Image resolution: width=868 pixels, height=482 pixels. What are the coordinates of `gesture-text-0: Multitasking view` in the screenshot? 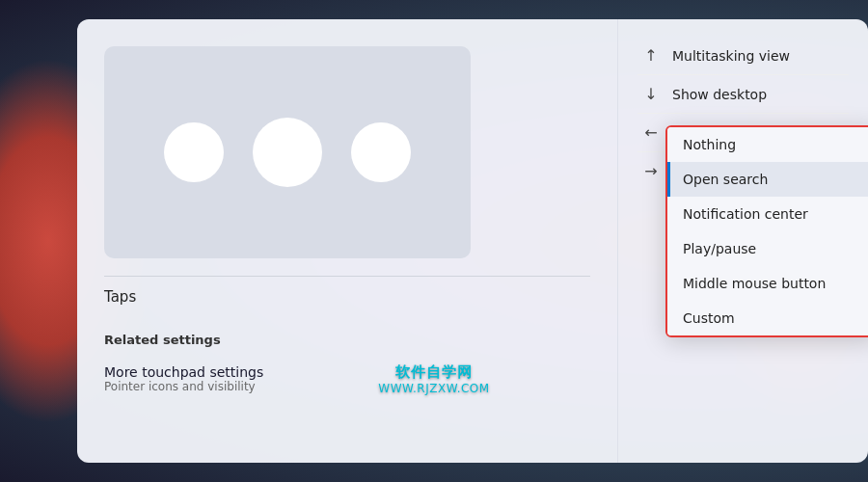 It's located at (758, 56).